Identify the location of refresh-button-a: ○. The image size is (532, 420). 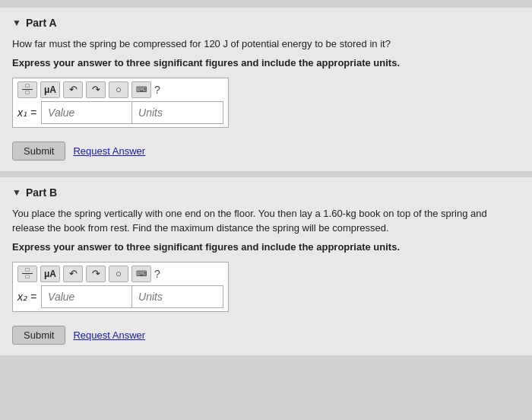
(119, 90).